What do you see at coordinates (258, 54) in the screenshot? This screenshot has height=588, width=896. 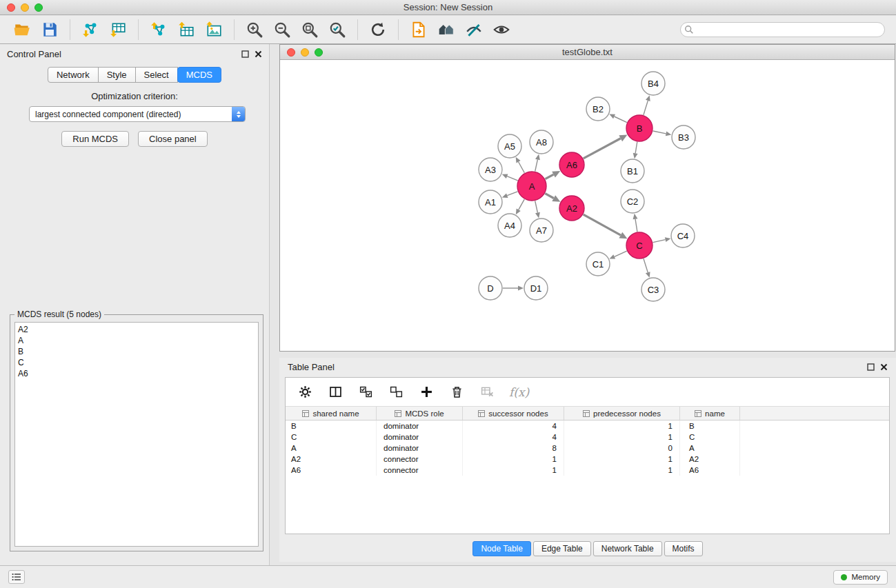 I see `close-panel-icon` at bounding box center [258, 54].